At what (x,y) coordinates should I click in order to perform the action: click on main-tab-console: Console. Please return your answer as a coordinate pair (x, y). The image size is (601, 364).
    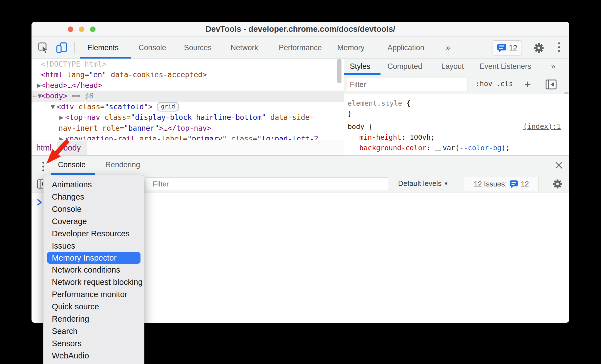
    Looking at the image, I should click on (152, 48).